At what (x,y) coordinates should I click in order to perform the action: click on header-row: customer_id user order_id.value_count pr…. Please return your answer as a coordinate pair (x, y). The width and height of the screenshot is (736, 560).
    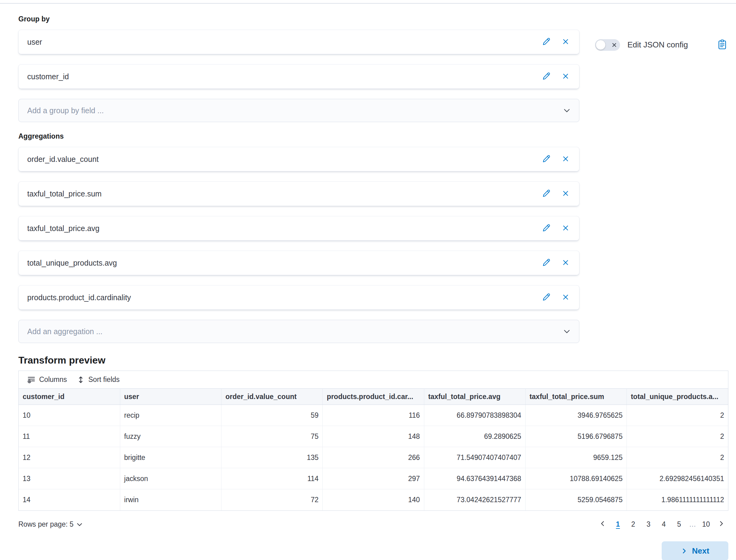
    Looking at the image, I should click on (373, 397).